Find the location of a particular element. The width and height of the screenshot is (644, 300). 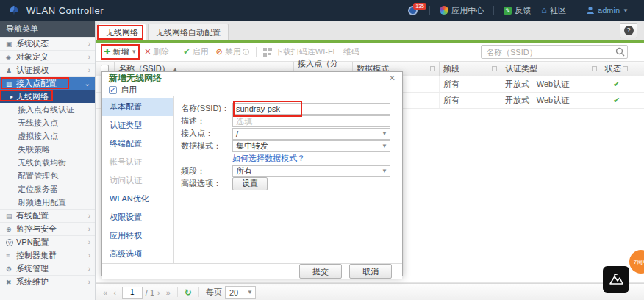

prev-page-icon: ‹ is located at coordinates (115, 293).